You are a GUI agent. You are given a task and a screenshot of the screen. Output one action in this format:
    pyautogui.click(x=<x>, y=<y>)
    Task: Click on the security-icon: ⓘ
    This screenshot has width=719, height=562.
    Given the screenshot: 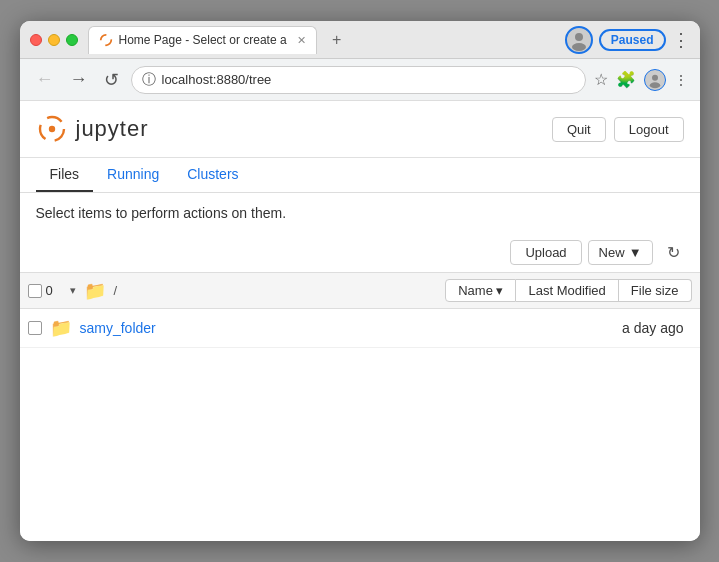 What is the action you would take?
    pyautogui.click(x=149, y=80)
    